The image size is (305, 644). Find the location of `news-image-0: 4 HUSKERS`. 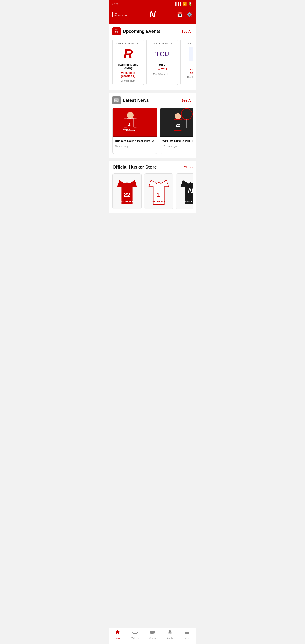

news-image-0: 4 HUSKERS is located at coordinates (135, 122).